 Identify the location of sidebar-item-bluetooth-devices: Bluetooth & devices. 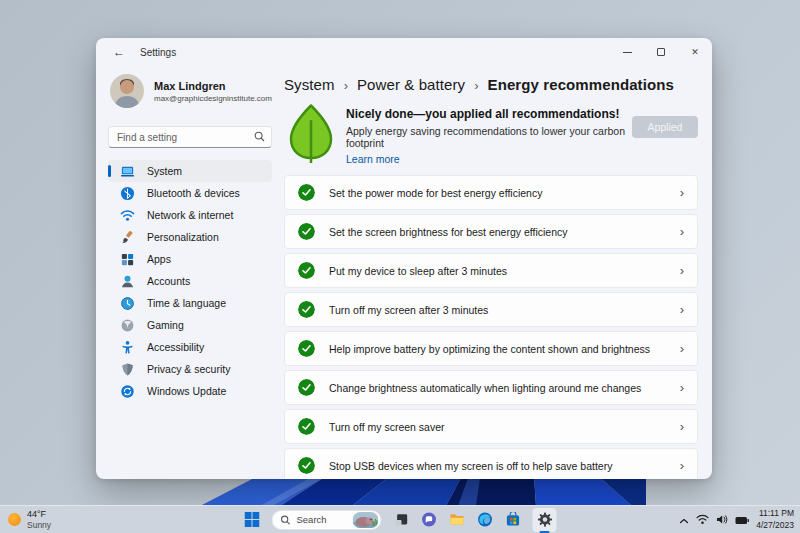
(190, 193).